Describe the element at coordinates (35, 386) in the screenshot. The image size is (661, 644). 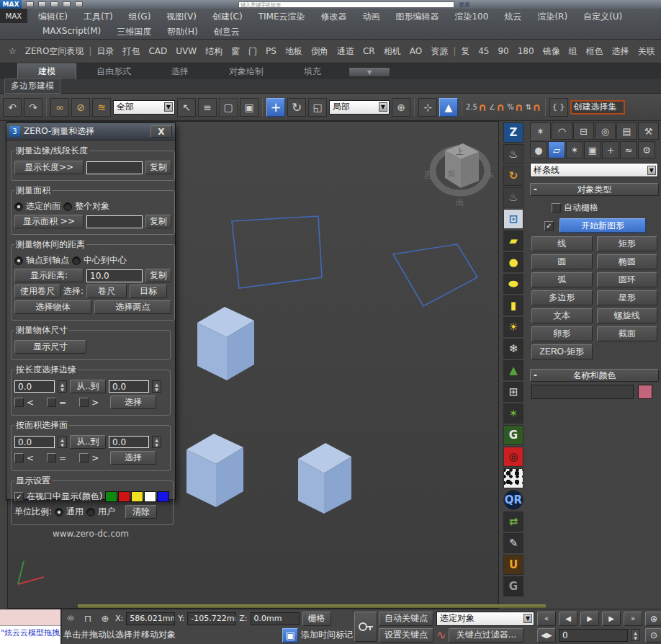
I see `edge-min-field: 0.0` at that location.